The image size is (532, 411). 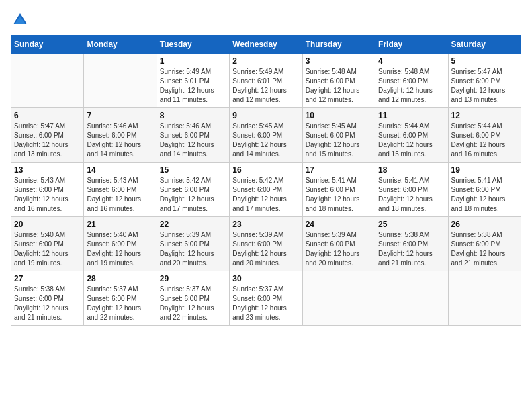 What do you see at coordinates (193, 136) in the screenshot?
I see `calendar-cell: 8Sunrise: 5:46 AM Sunset: 6:00 PM Daylig…` at bounding box center [193, 136].